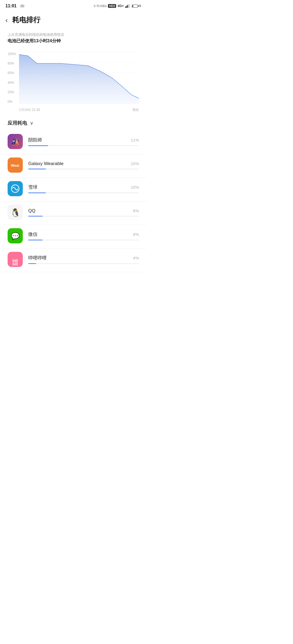 The height and width of the screenshot is (644, 293). Describe the element at coordinates (73, 166) in the screenshot. I see `app-item-wear: Wear Galaxy Wearable 10%` at that location.